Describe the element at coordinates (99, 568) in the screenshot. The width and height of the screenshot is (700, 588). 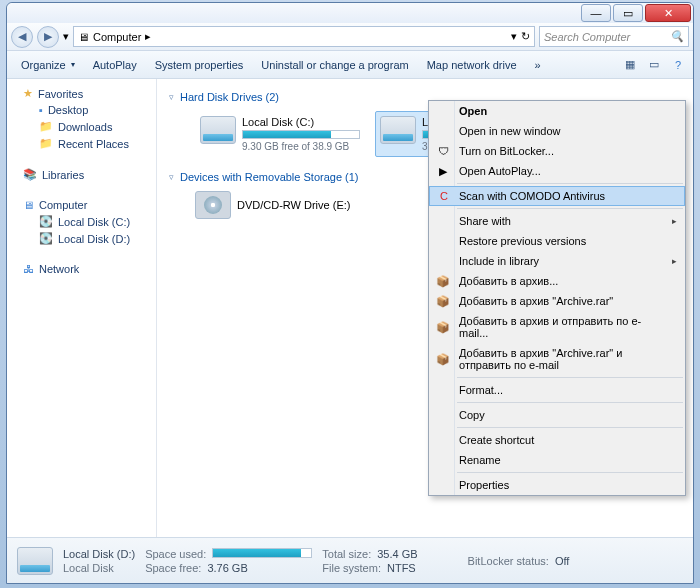
I see `status-drive-type: Local Disk` at that location.